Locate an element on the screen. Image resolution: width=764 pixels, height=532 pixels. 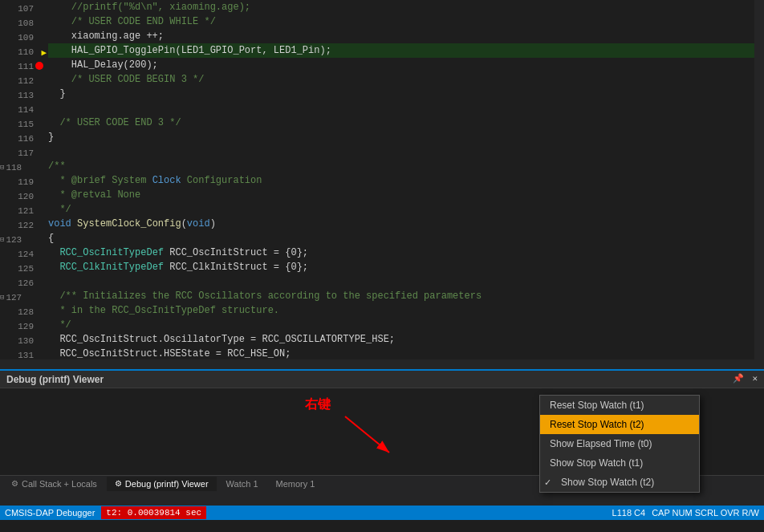
menu-item-stopwatch-t2-label: Show Stop Watch (t2) is located at coordinates (602, 482).